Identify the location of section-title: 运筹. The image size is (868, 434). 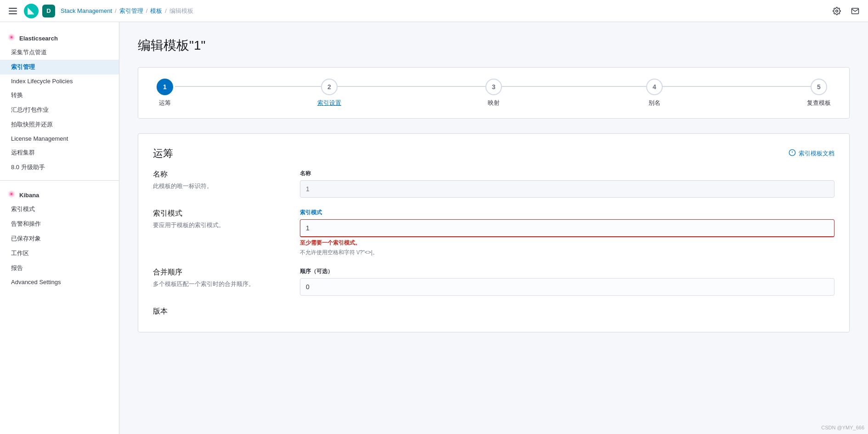
(163, 154).